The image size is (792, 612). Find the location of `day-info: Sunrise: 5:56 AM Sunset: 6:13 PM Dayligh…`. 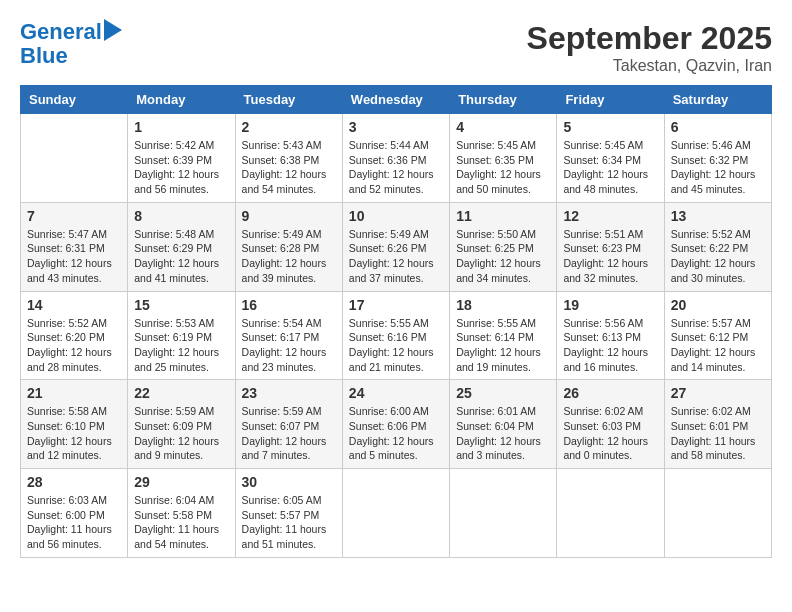

day-info: Sunrise: 5:56 AM Sunset: 6:13 PM Dayligh… is located at coordinates (610, 346).